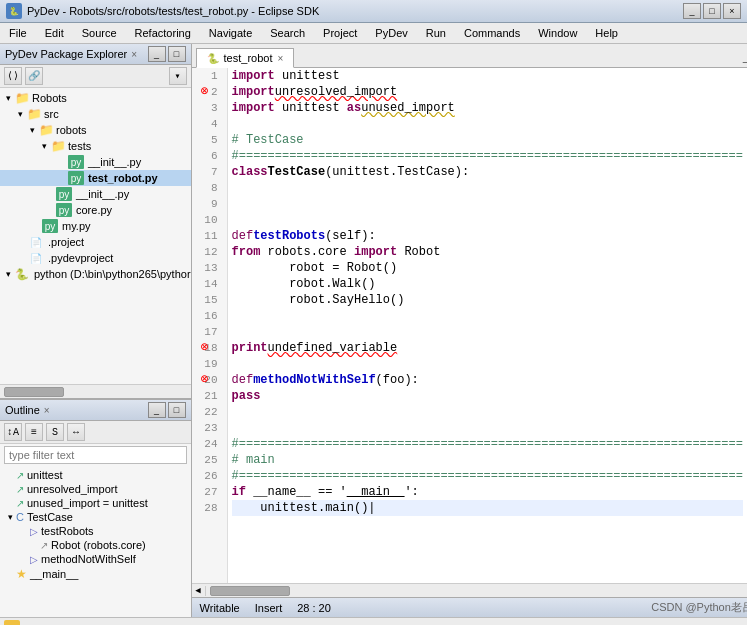 The width and height of the screenshot is (747, 625). What do you see at coordinates (210, 332) in the screenshot?
I see `line-num-17: 17` at bounding box center [210, 332].